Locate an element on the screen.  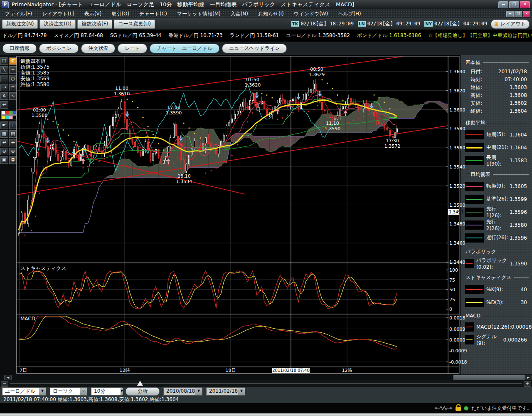
swing-annotation-2: 17:001.3590 is located at coordinates (174, 110).